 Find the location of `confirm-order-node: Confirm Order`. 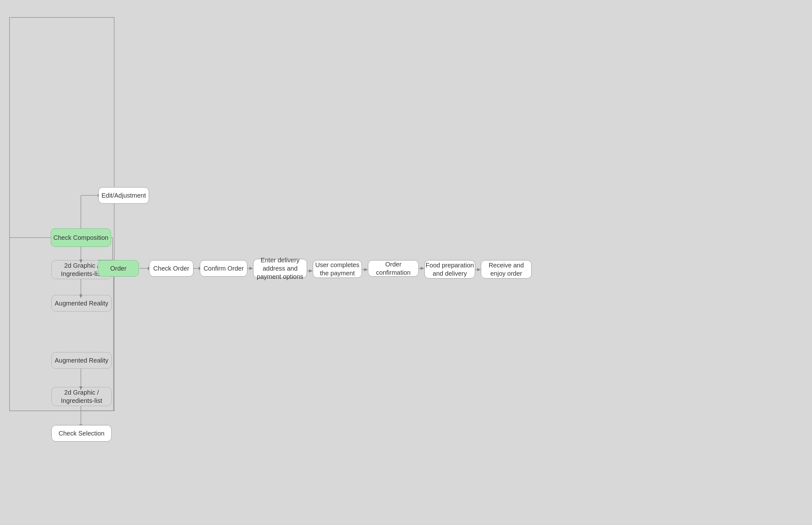

confirm-order-node: Confirm Order is located at coordinates (224, 268).